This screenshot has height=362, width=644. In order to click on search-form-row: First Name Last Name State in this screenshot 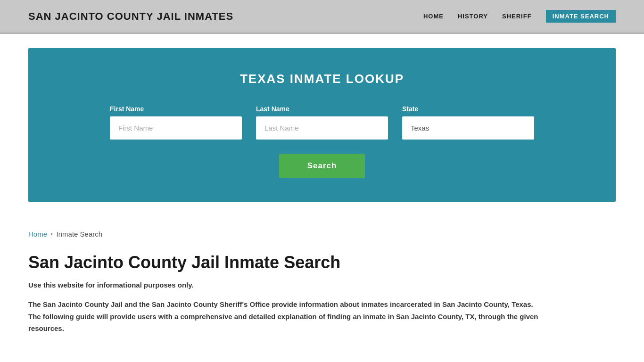, I will do `click(322, 123)`.